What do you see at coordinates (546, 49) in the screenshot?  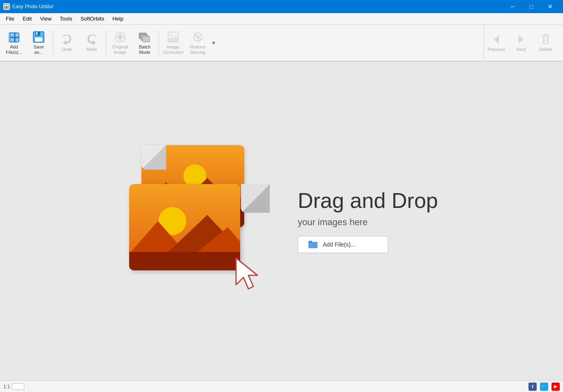 I see `delete-label: Delete` at bounding box center [546, 49].